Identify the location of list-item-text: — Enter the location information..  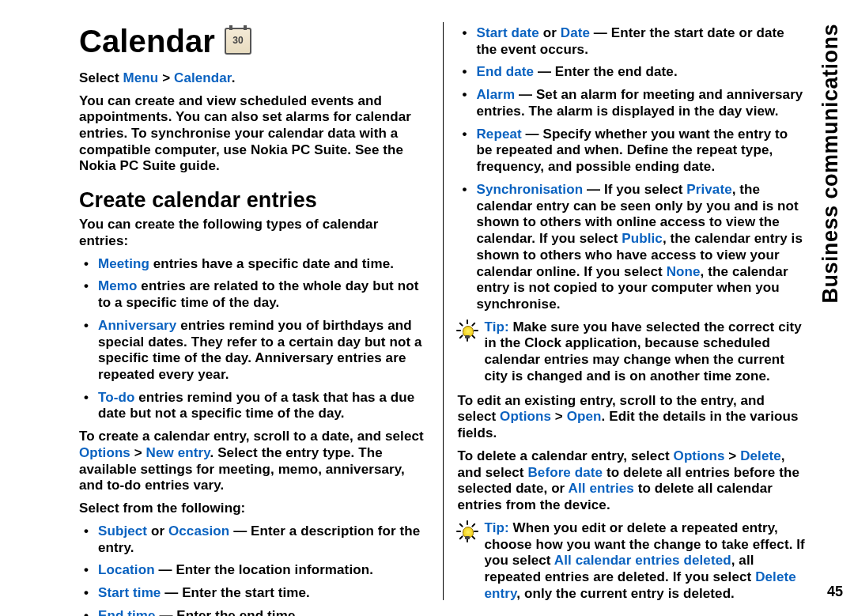
(264, 569).